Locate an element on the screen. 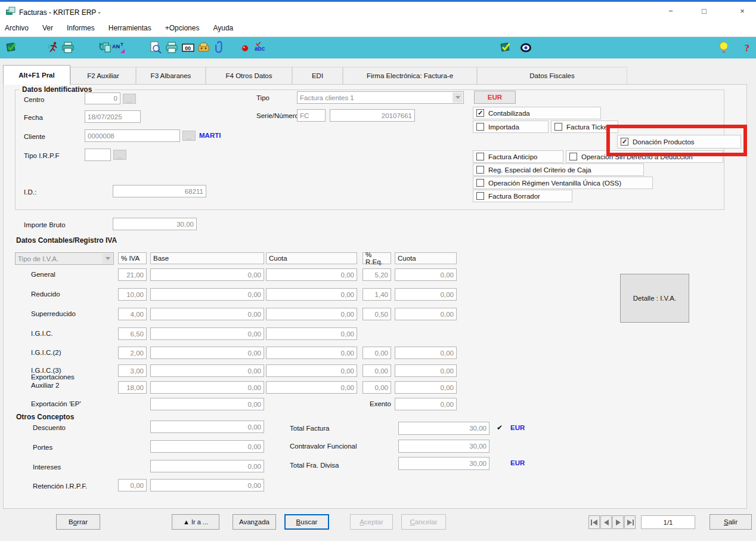 The image size is (756, 541). numero-field: 20107661 is located at coordinates (372, 116).